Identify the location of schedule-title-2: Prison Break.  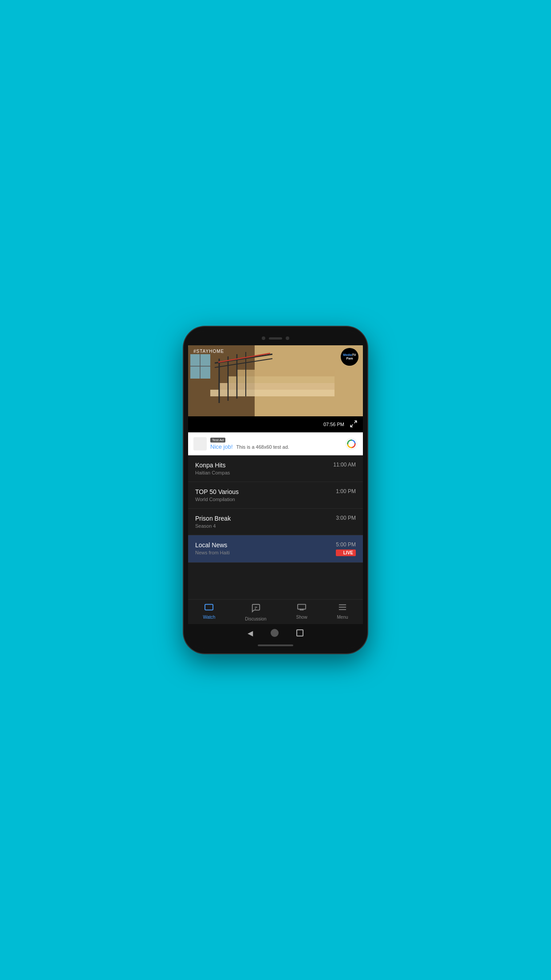
(213, 518).